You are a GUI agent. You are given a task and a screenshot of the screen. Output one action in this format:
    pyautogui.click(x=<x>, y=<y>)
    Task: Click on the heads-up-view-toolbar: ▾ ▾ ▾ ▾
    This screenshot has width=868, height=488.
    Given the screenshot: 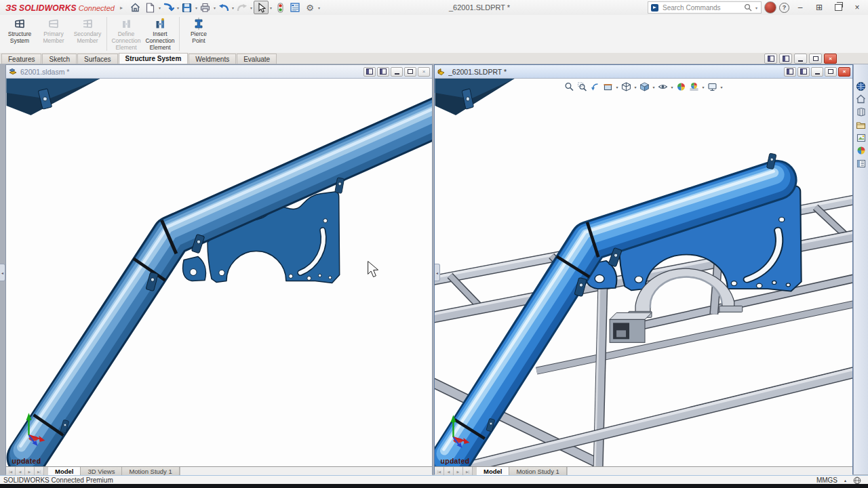 What is the action you would take?
    pyautogui.click(x=643, y=87)
    